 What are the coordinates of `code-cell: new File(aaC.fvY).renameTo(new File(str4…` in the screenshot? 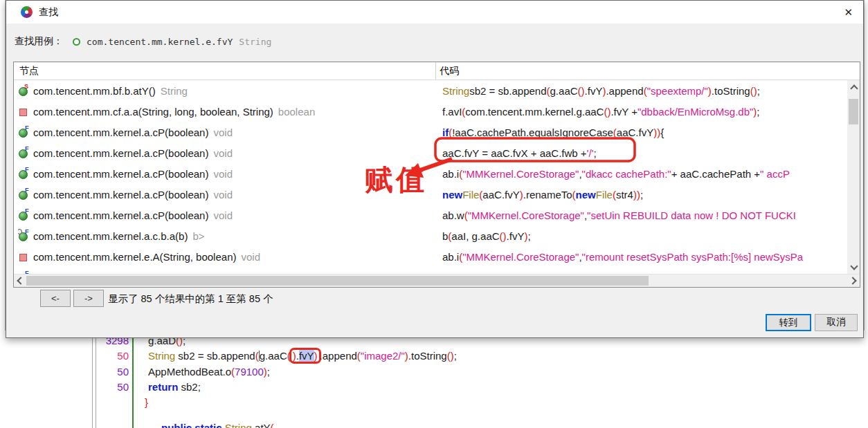 It's located at (641, 194).